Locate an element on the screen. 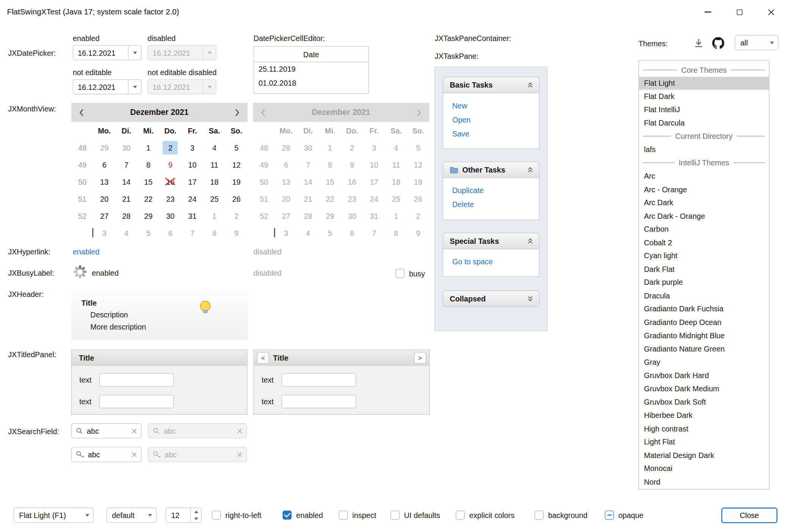 The image size is (787, 532). opaque-checkbox is located at coordinates (609, 515).